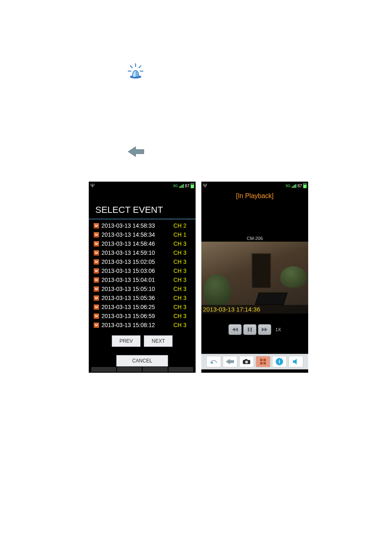  Describe the element at coordinates (142, 262) in the screenshot. I see `event-row: M2013-03-13 15:02:05CH 3` at that location.